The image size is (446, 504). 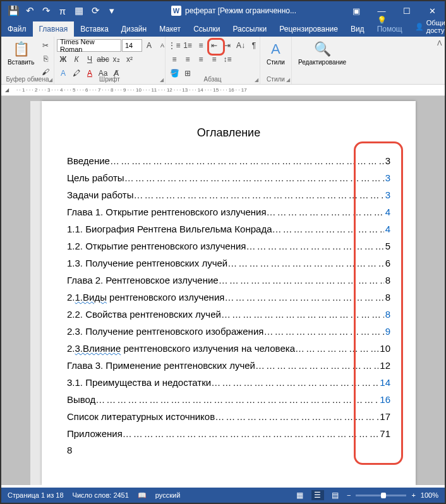 I want to click on language-indicator: русский, so click(x=168, y=495).